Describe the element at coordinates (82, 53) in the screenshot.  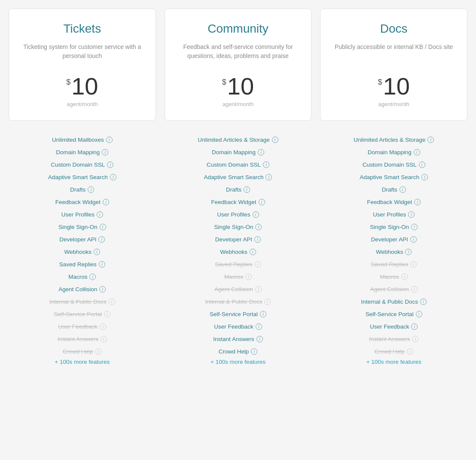
I see `plan-desc-tickets: Ticketing system for customer service wi…` at that location.